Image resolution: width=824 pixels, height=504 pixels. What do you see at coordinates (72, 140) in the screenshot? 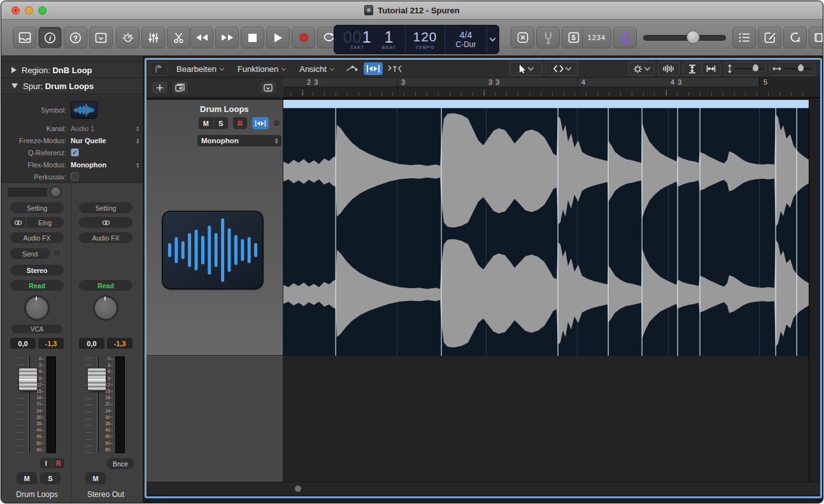
I see `freeze-mode-row: Freeze-Modus: Nur Quelle ▴▾` at bounding box center [72, 140].